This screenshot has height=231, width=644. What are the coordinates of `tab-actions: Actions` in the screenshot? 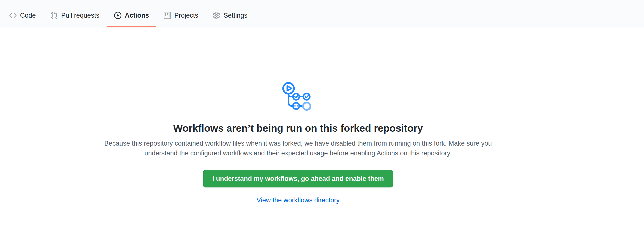 It's located at (132, 16).